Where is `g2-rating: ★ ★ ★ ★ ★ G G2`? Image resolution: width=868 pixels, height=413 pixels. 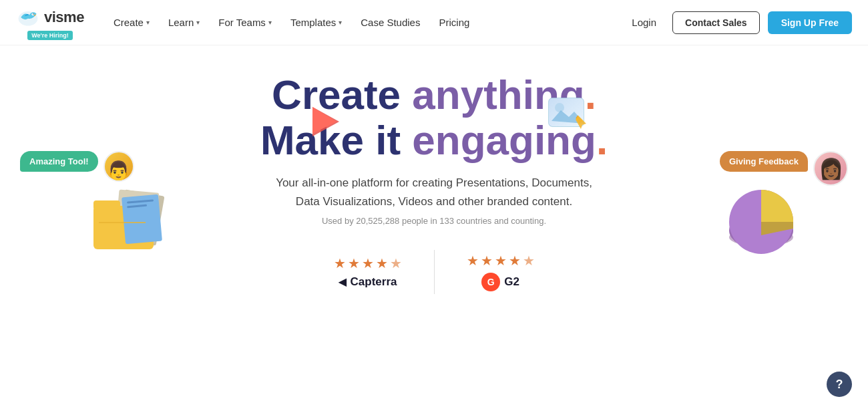 g2-rating: ★ ★ ★ ★ ★ G G2 is located at coordinates (501, 272).